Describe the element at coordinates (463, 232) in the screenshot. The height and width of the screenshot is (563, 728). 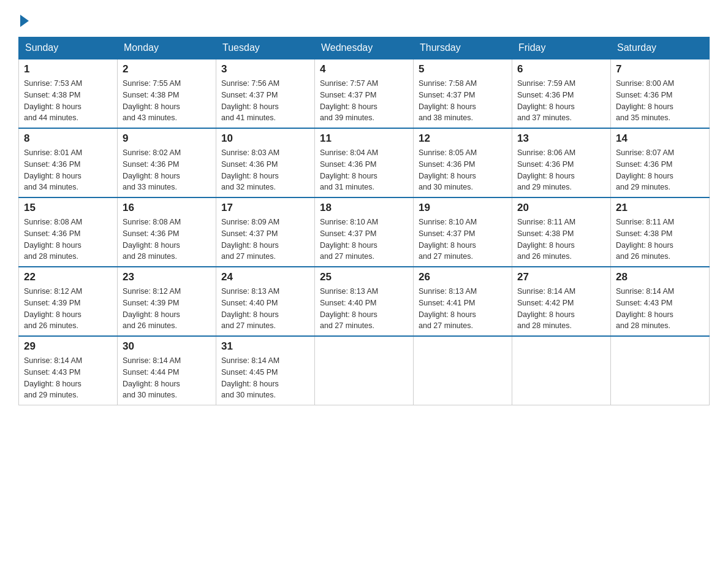
I see `calendar-cell: 19Sunrise: 8:10 AMSunset: 4:37 PMDayligh…` at that location.